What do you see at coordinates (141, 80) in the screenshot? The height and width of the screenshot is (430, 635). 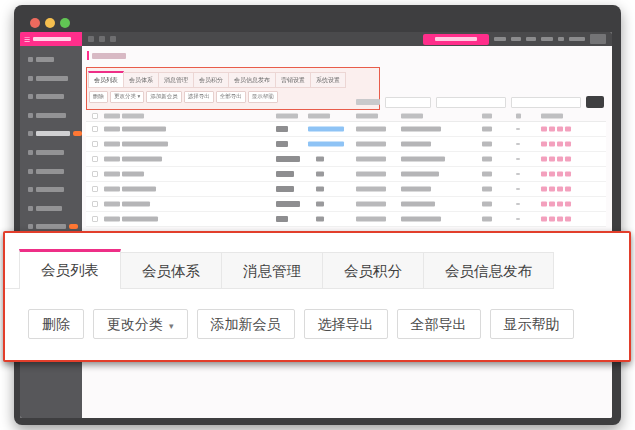 I see `tab-small-会员体系: 会员体系` at bounding box center [141, 80].